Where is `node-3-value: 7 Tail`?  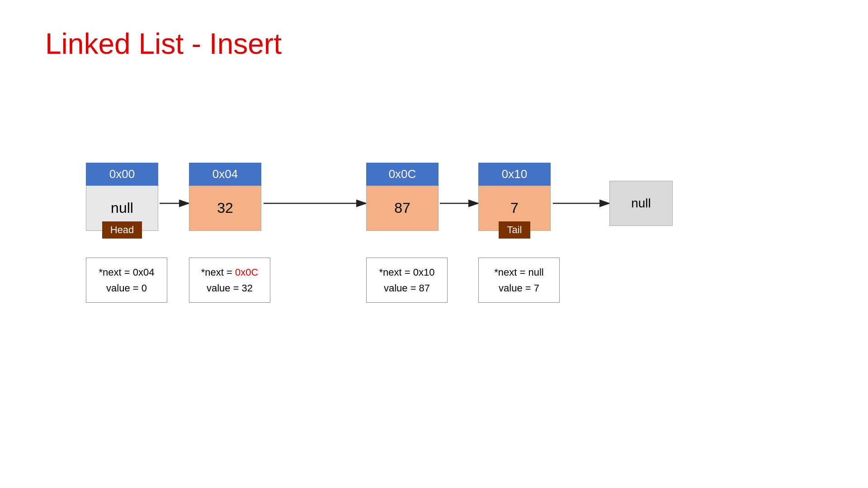
node-3-value: 7 Tail is located at coordinates (514, 208).